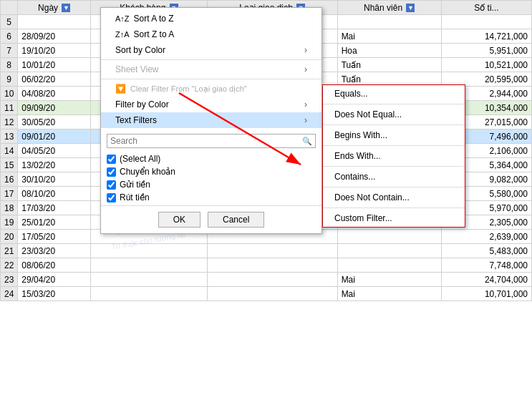 The height and width of the screenshot is (420, 532). What do you see at coordinates (486, 251) in the screenshot?
I see `table-cell: 5,483,000` at bounding box center [486, 251].